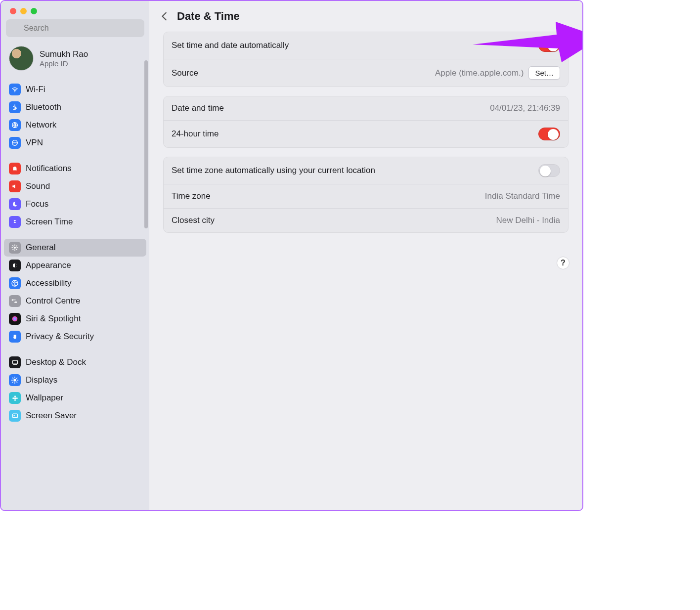  I want to click on gear-icon, so click(15, 248).